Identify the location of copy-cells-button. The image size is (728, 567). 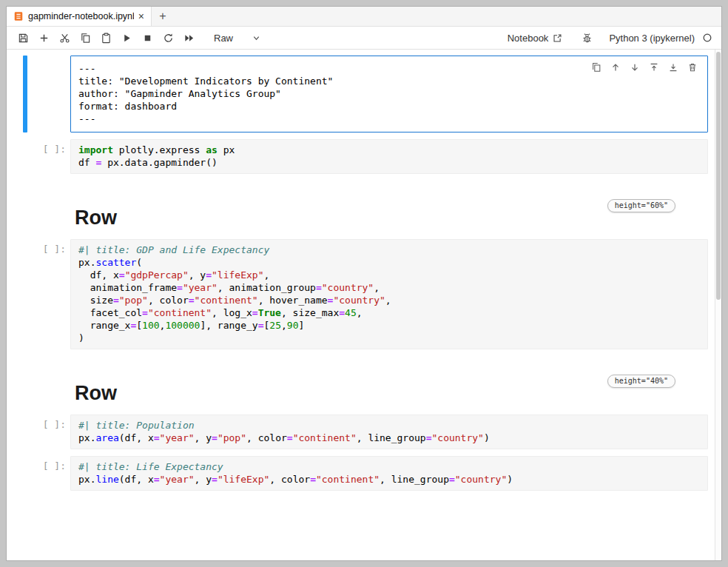
(85, 38).